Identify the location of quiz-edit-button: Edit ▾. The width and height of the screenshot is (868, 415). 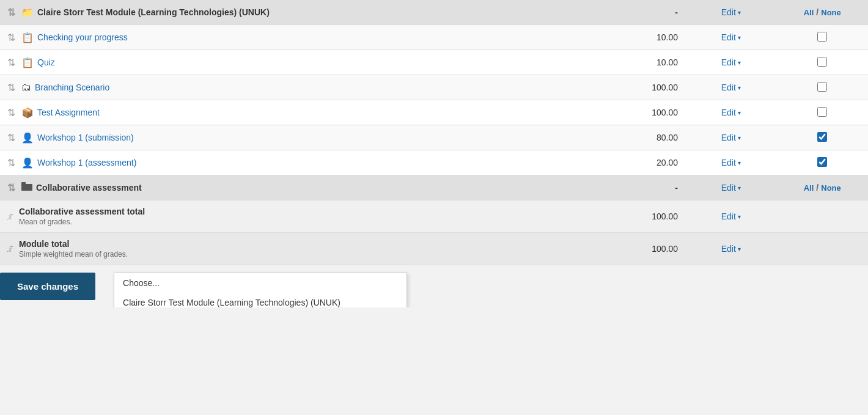
(731, 62).